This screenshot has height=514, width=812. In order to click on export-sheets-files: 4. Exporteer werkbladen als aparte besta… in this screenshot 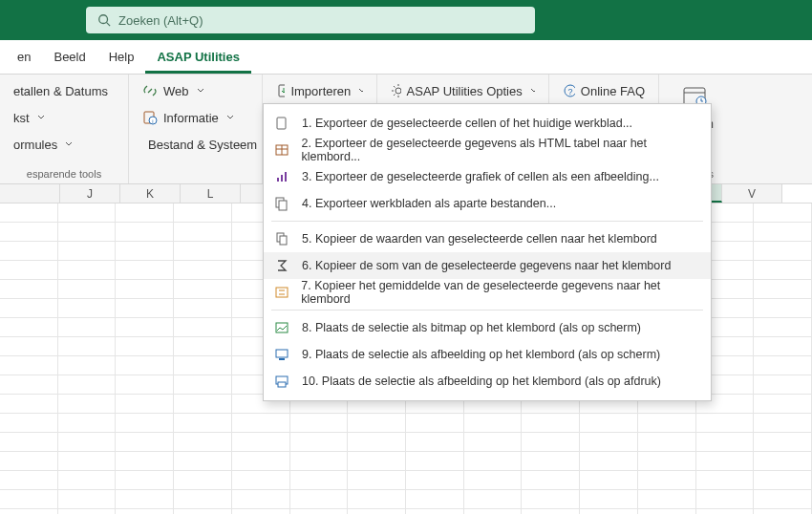, I will do `click(487, 203)`.